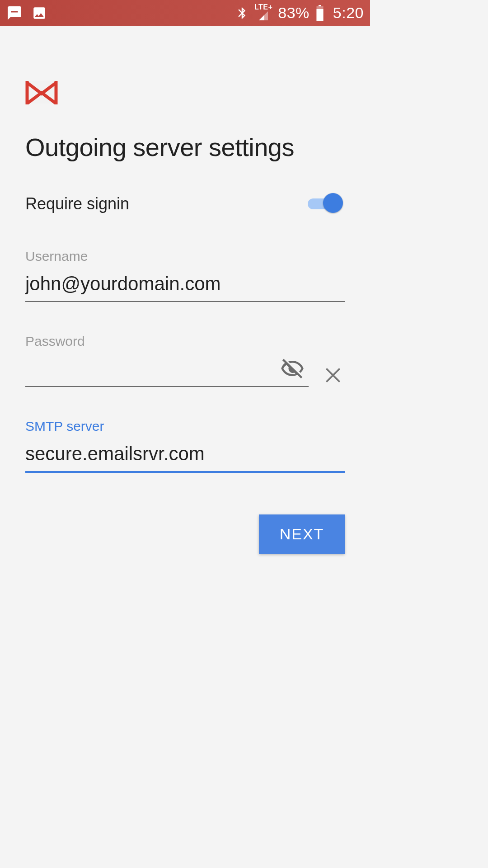 The height and width of the screenshot is (868, 488). What do you see at coordinates (185, 360) in the screenshot?
I see `password-field: Password` at bounding box center [185, 360].